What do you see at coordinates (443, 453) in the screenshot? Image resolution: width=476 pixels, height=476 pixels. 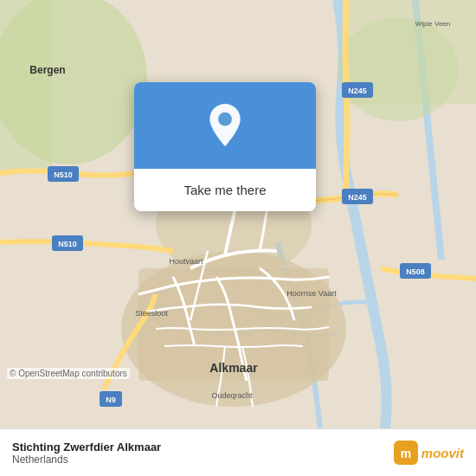 I see `moovit-text: moovit` at bounding box center [443, 453].